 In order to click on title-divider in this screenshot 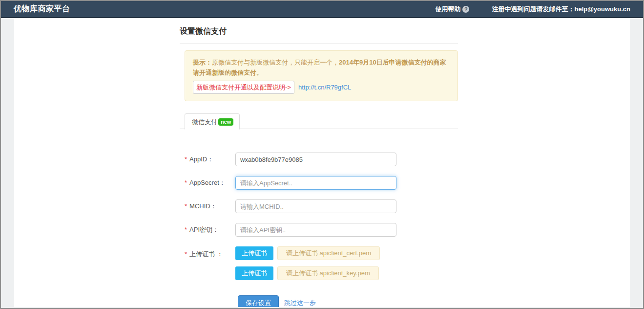, I will do `click(319, 43)`.